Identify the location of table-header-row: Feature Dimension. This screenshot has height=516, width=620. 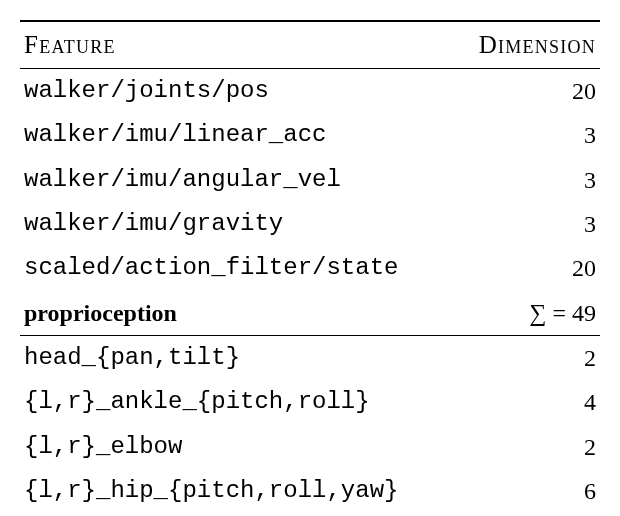
(310, 44).